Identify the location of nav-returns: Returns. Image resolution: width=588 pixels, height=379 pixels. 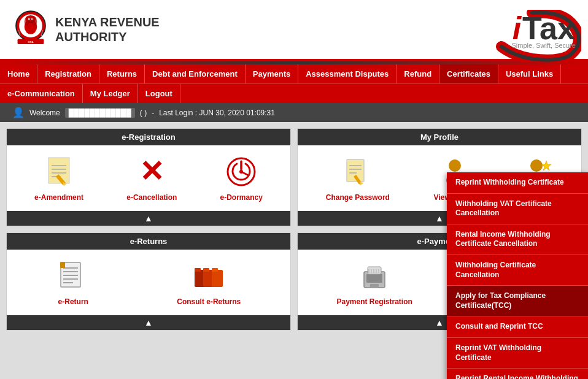
(122, 74).